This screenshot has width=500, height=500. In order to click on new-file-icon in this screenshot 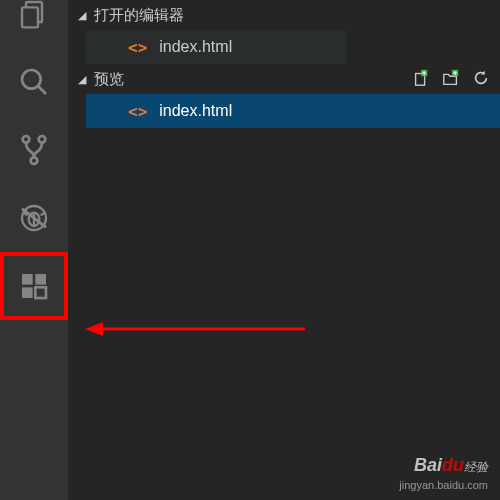, I will do `click(421, 80)`.